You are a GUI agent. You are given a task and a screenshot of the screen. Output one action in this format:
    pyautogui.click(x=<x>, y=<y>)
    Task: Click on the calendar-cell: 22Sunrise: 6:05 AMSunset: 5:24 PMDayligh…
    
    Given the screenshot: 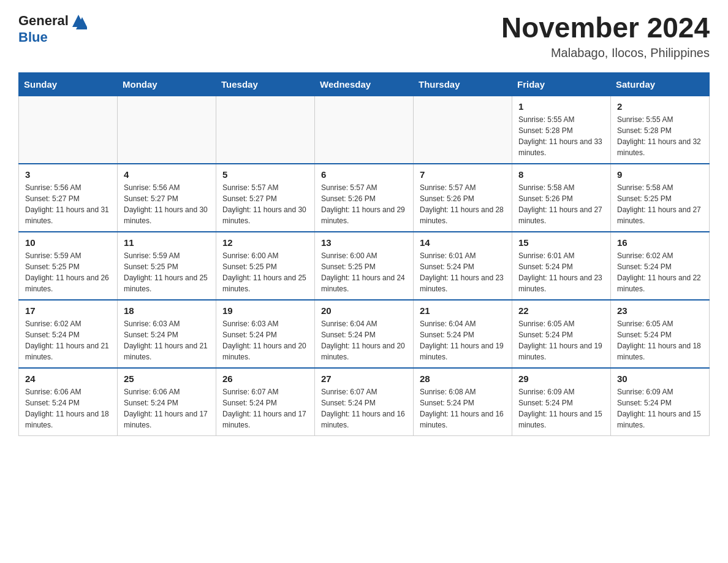 What is the action you would take?
    pyautogui.click(x=561, y=334)
    